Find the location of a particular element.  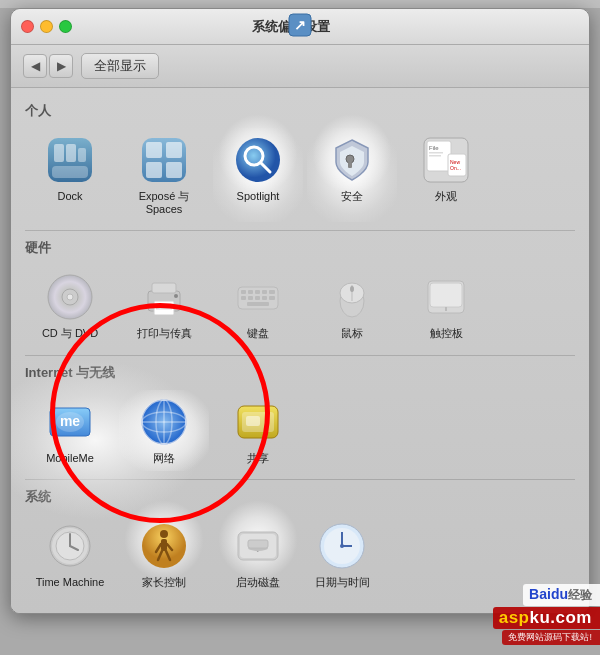

startup-label: 启动磁盘 is located at coordinates (258, 582).